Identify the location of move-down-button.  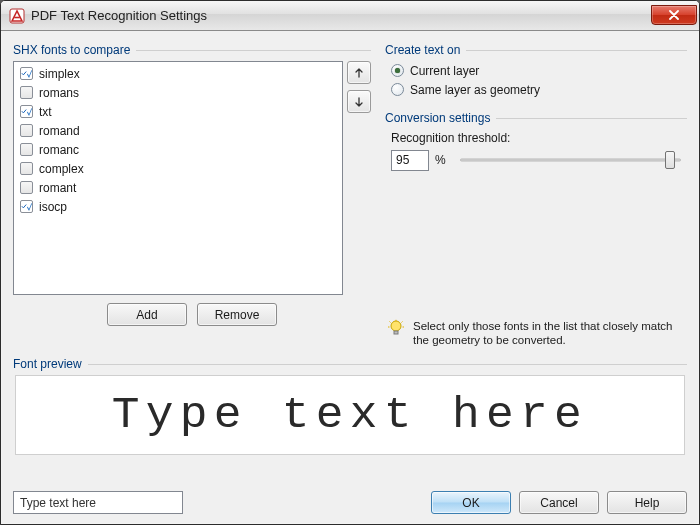
(359, 102).